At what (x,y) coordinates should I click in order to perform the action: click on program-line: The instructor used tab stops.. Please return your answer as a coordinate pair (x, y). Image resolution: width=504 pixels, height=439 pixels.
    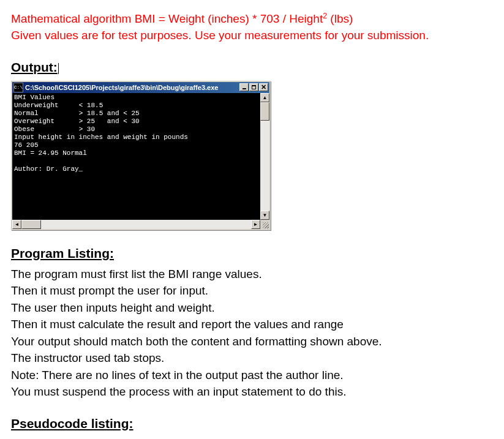
    Looking at the image, I should click on (252, 358).